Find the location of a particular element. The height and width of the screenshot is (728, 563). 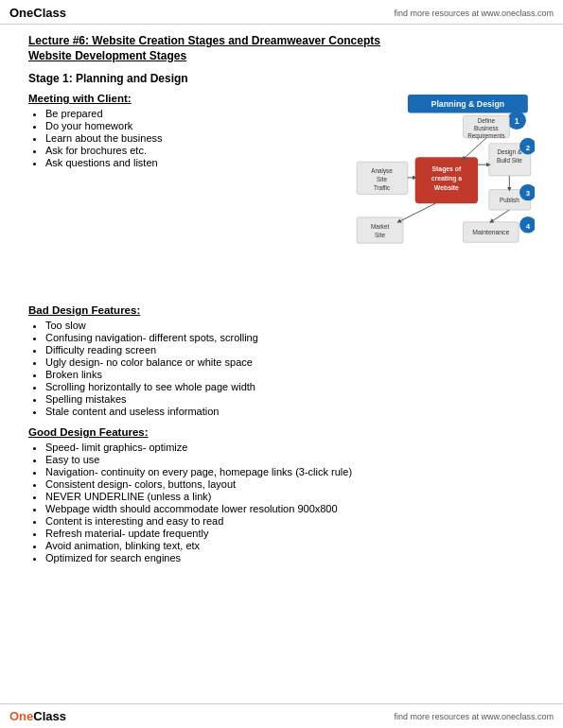

good-design-list: Speed- limit graphics- optimize Easy to … is located at coordinates (290, 503).